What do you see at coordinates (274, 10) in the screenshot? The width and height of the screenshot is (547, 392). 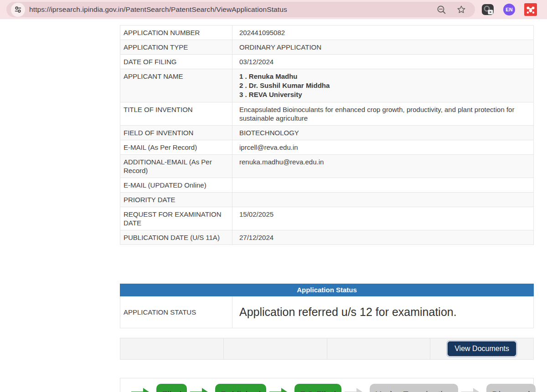 I see `browser-toolbar: https://iprsearch.ipindia.gov.in/PatentS…` at bounding box center [274, 10].